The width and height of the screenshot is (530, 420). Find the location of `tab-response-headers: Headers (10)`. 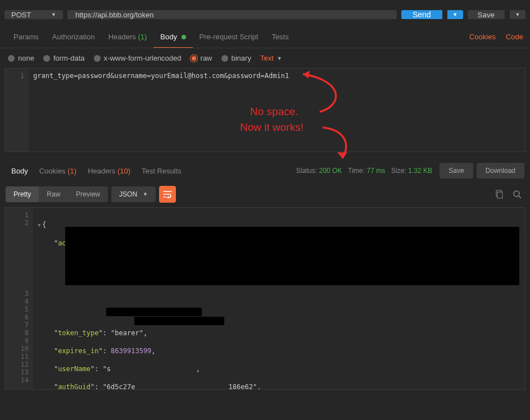

tab-response-headers: Headers (10) is located at coordinates (109, 171).